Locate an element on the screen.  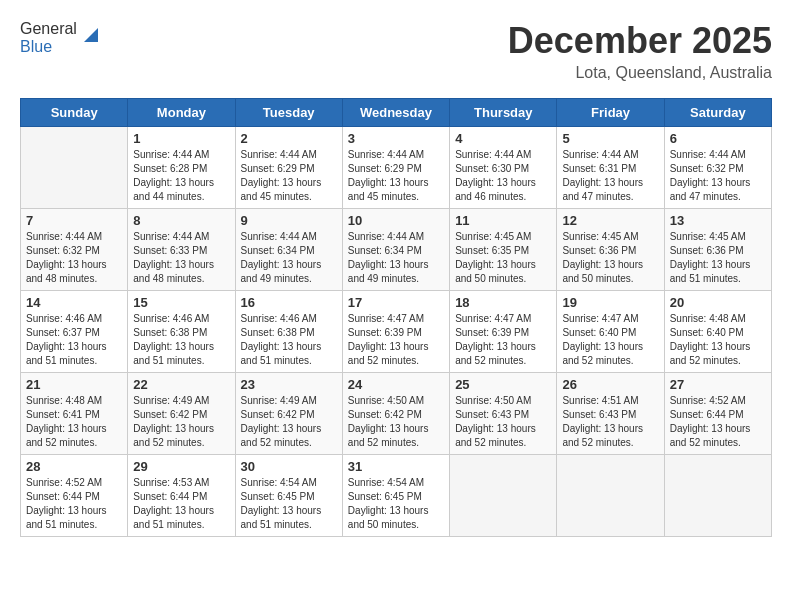
month-title: December 2025 is located at coordinates (640, 41).